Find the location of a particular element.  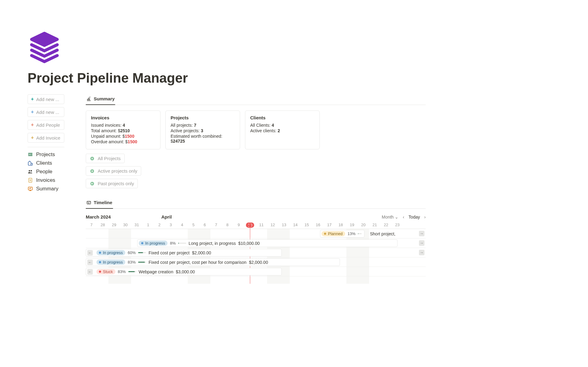

timeline-day: 28 is located at coordinates (103, 226).